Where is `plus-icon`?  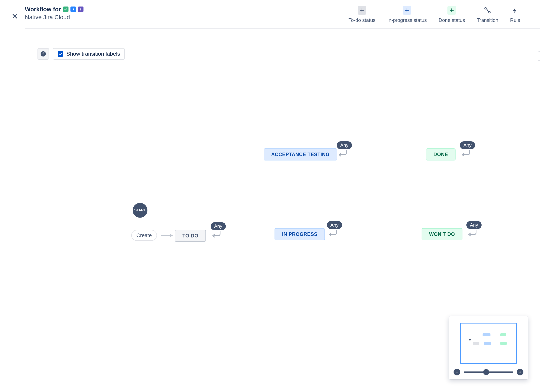
plus-icon is located at coordinates (520, 372).